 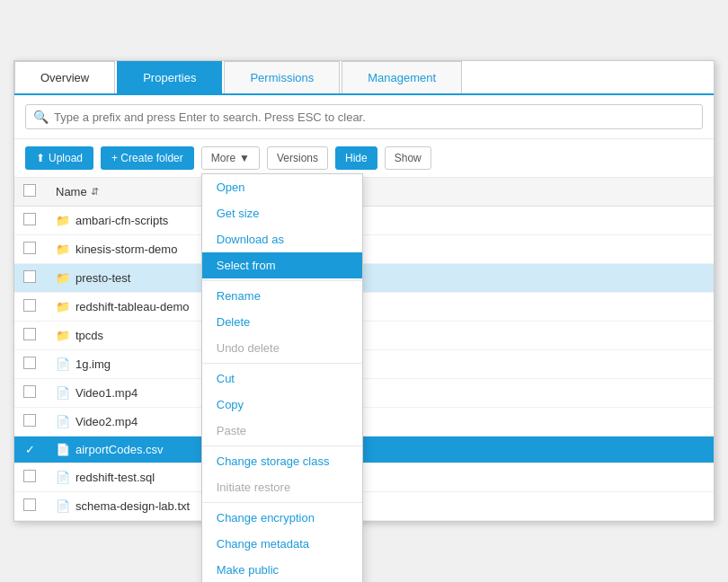 I want to click on select-all-checkbox, so click(x=30, y=190).